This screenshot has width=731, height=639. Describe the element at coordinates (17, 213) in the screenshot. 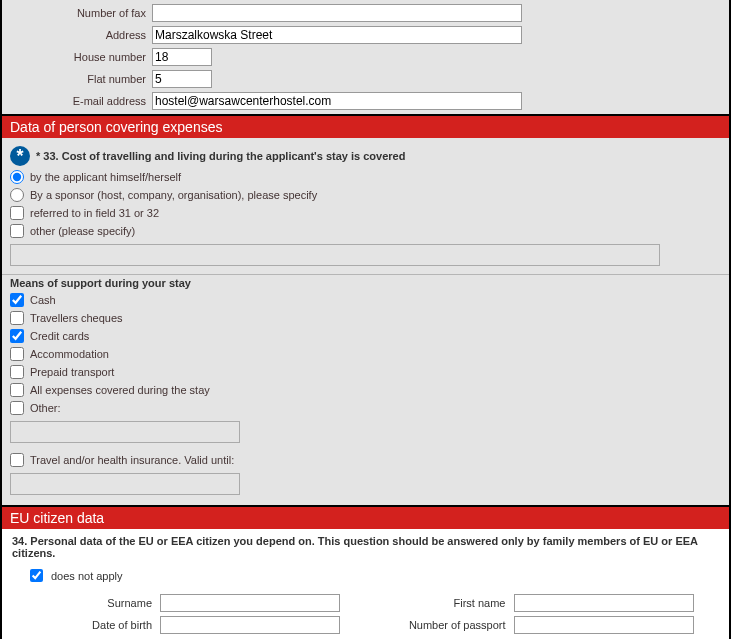

I see `opt-referred-checkbox` at that location.